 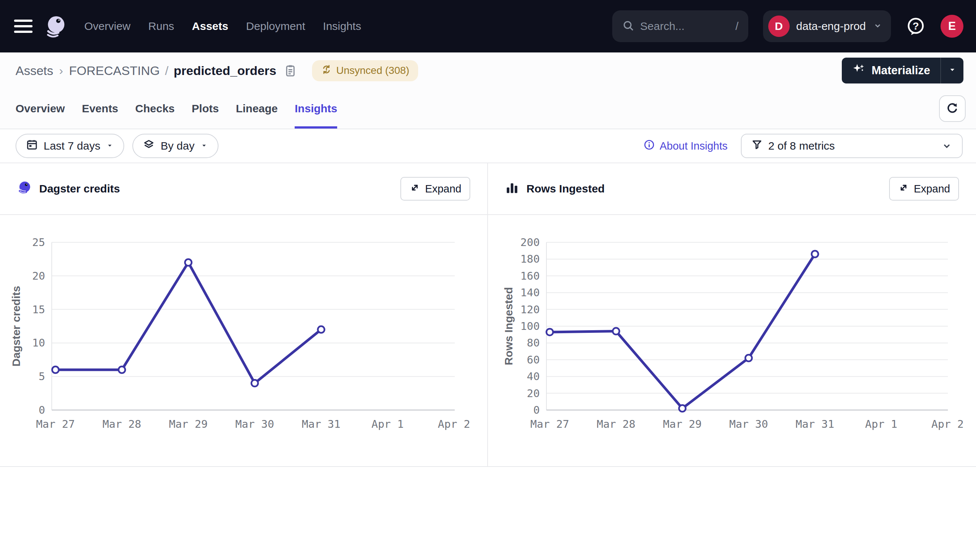 I want to click on materialize-button: Materialize, so click(x=902, y=71).